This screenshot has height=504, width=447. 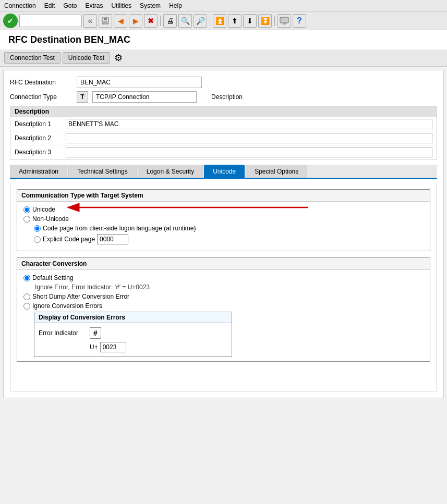 What do you see at coordinates (69, 239) in the screenshot?
I see `explicit-code-label: Explicit Code page` at bounding box center [69, 239].